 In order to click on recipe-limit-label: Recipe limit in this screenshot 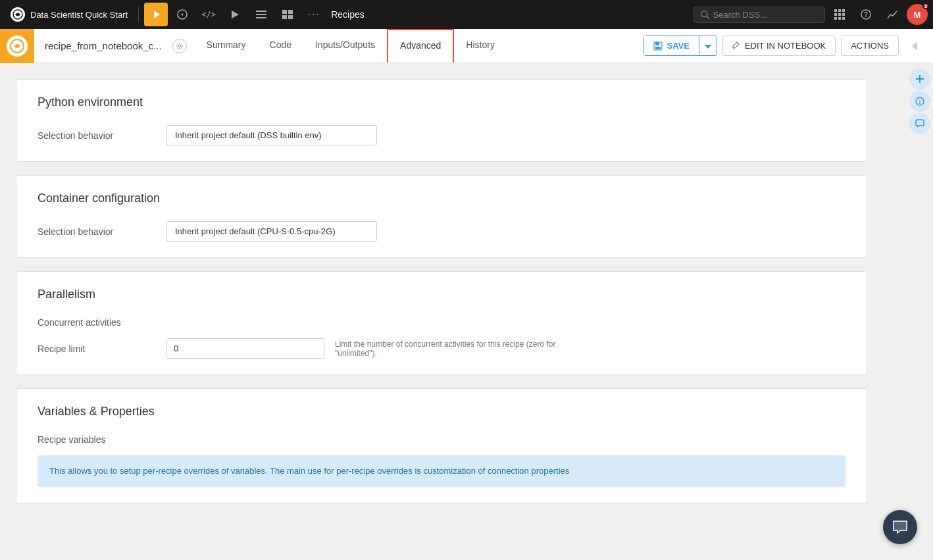, I will do `click(97, 349)`.